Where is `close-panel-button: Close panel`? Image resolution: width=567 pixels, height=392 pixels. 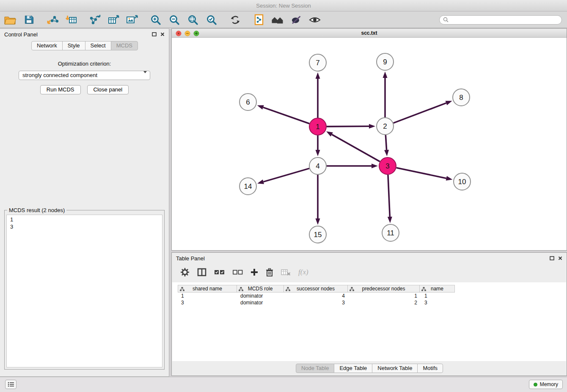 close-panel-button: Close panel is located at coordinates (108, 90).